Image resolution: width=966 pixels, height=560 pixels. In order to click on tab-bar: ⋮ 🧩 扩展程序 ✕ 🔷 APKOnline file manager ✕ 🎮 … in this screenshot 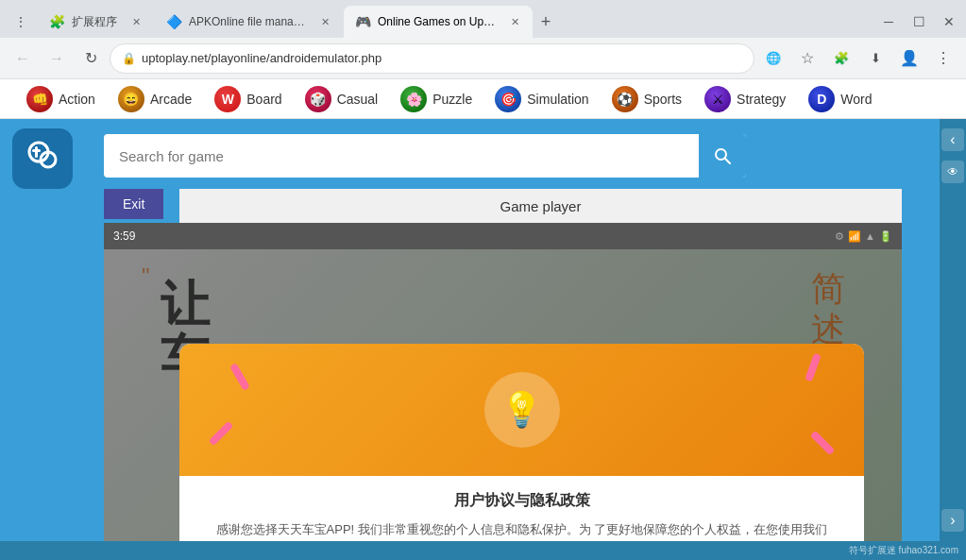, I will do `click(483, 19)`.